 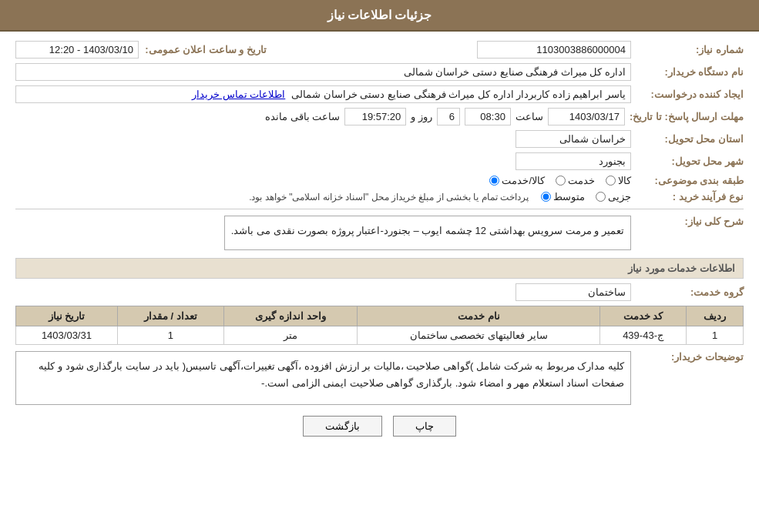 What do you see at coordinates (379, 268) in the screenshot?
I see `khadamat-title: اطلاعات خدمات مورد نیاز` at bounding box center [379, 268].